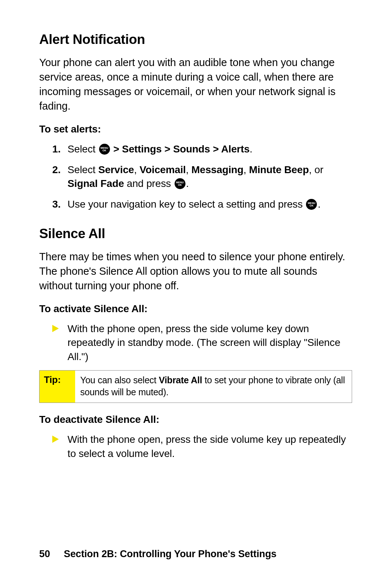 This screenshot has width=392, height=588. Describe the element at coordinates (202, 177) in the screenshot. I see `step-2: Select Service, Voicemail, Messaging, Mi…` at that location.